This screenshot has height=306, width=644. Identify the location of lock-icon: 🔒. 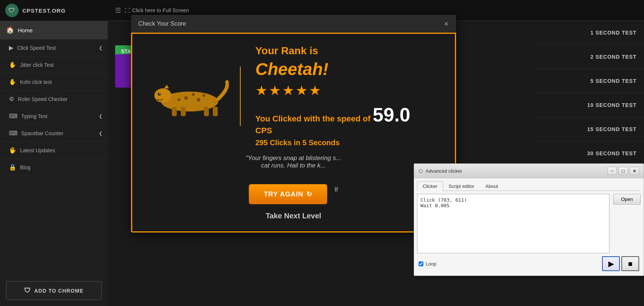
(13, 167).